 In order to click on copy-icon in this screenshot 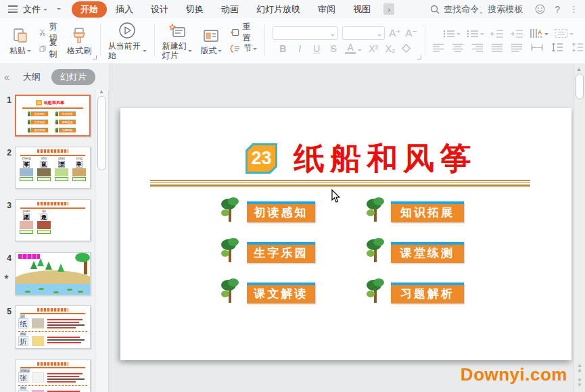, I will do `click(43, 49)`.